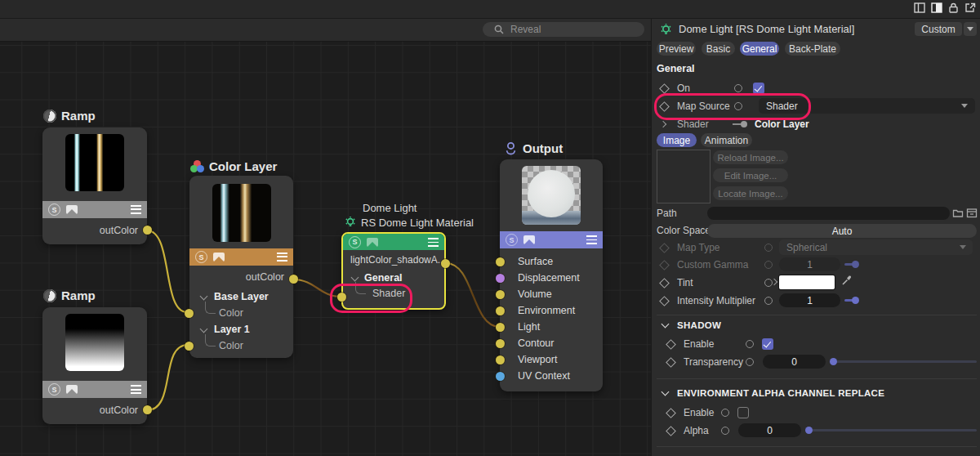 This screenshot has height=456, width=980. What do you see at coordinates (920, 8) in the screenshot?
I see `split-pane-icon` at bounding box center [920, 8].